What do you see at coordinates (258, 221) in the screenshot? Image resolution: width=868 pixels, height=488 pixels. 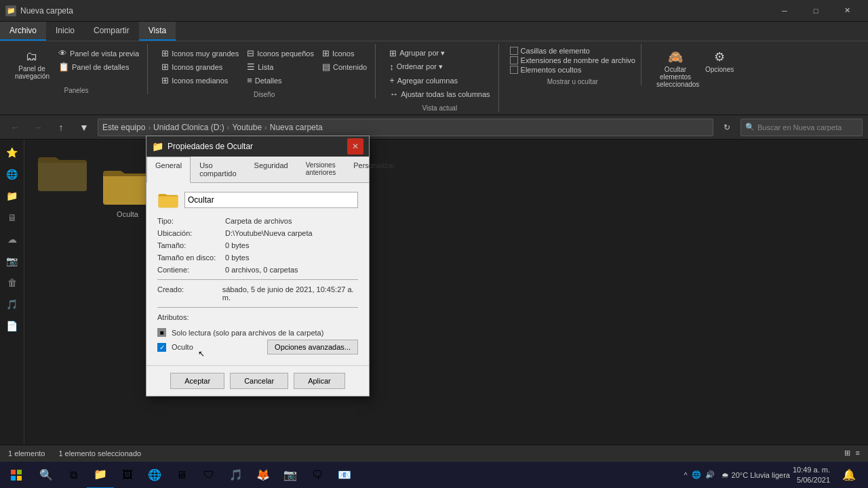 I see `tipo-row: Tipo: Carpeta de archivos` at bounding box center [258, 221].